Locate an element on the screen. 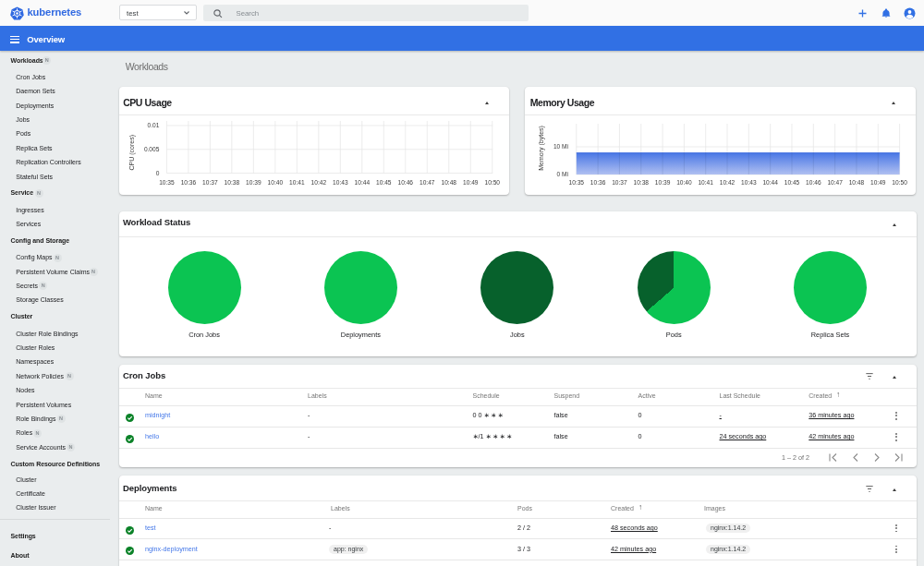  svg-text: Memory (bytes) is located at coordinates (541, 148).